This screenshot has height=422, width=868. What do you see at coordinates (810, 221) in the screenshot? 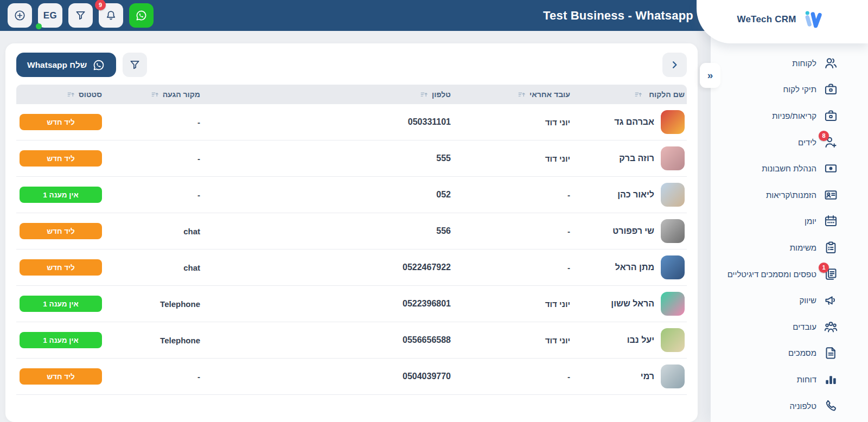
I see `sidebar-item-label: יומן` at bounding box center [810, 221].